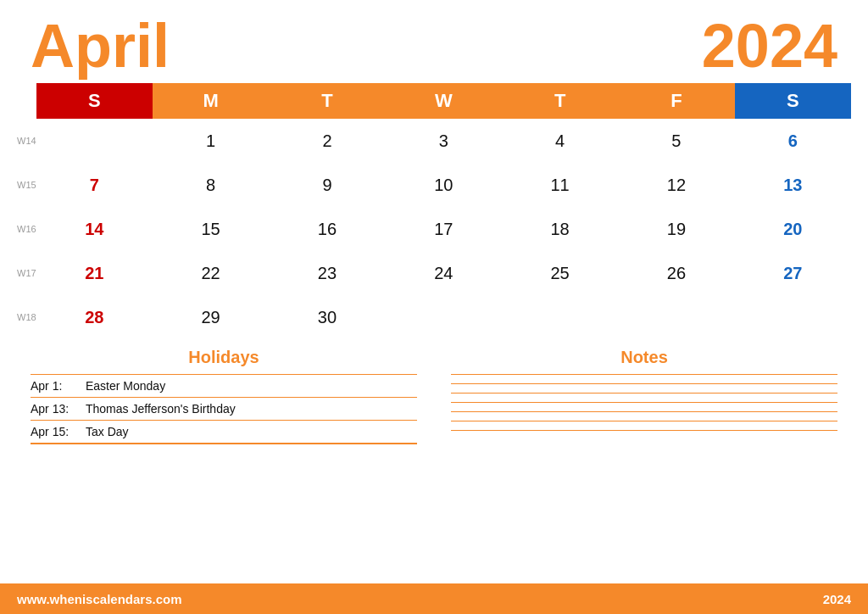 The image size is (868, 614). Describe the element at coordinates (95, 185) in the screenshot. I see `calendar-day: 7` at that location.